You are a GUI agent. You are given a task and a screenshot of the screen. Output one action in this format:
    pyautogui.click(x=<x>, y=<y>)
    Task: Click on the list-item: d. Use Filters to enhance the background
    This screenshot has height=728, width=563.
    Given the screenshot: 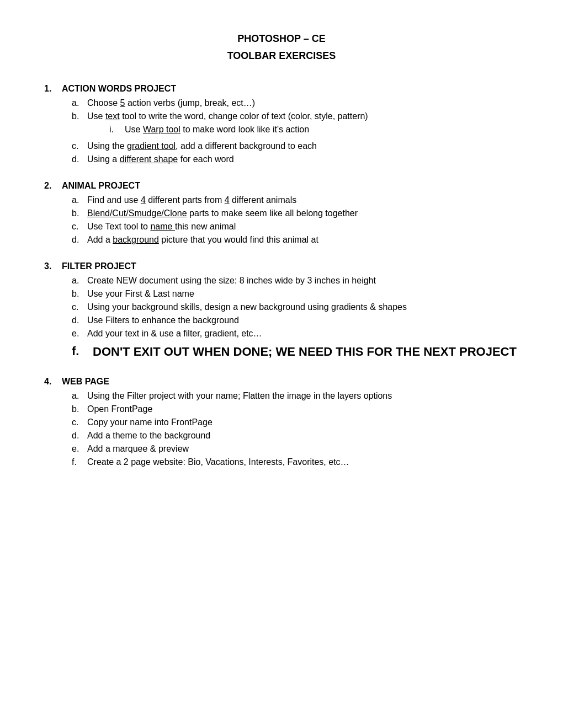 What is the action you would take?
    pyautogui.click(x=295, y=320)
    